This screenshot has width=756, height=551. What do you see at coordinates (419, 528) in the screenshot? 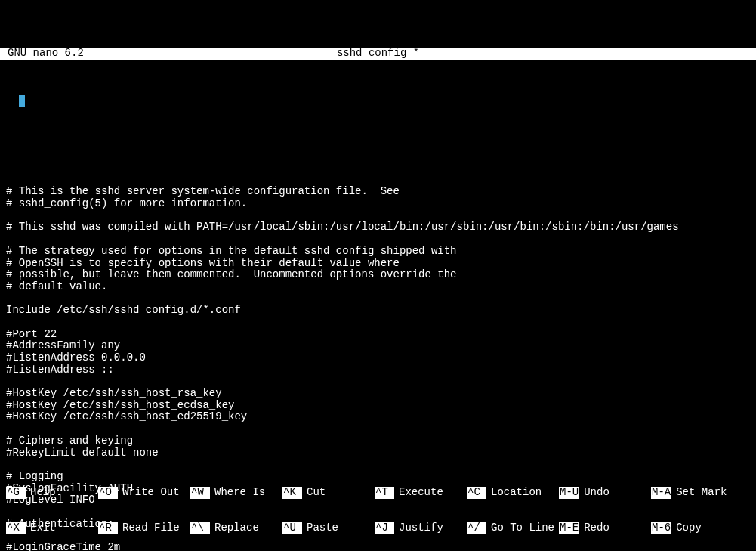
I see `shortcut-item: ^JJustify` at bounding box center [419, 528].